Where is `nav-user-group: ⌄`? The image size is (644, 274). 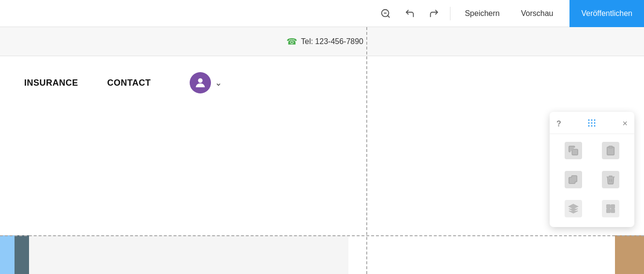
nav-user-group: ⌄ is located at coordinates (206, 83).